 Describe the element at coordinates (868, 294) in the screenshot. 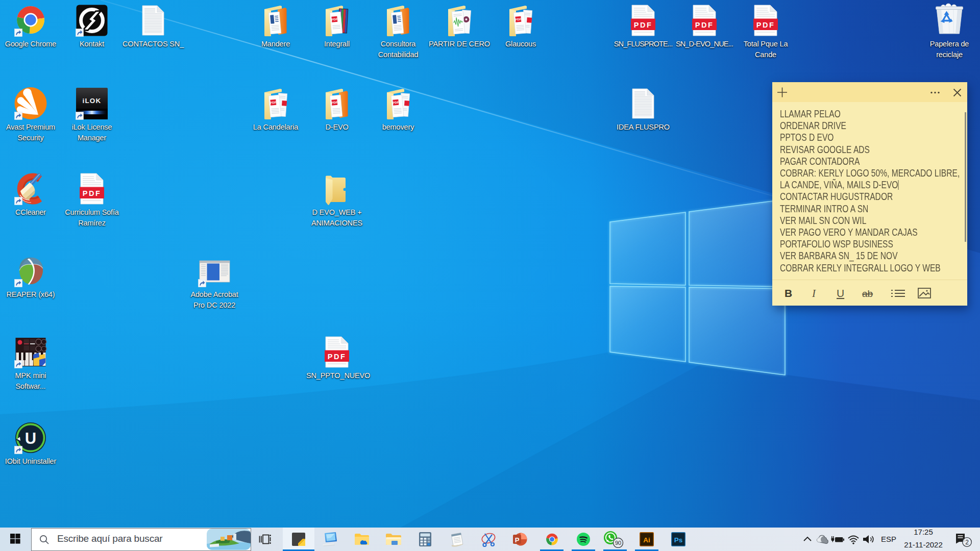

I see `svg-text: ab` at that location.